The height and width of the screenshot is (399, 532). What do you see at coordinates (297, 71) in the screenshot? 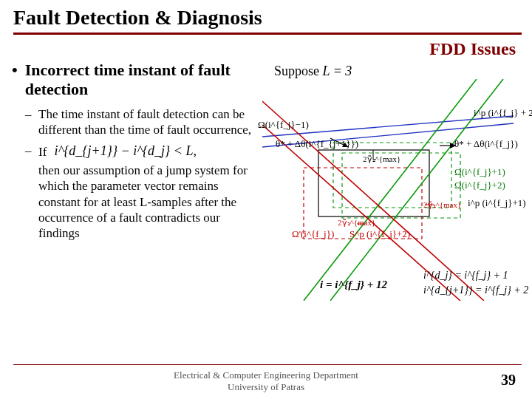
I see `suppose-prefix: Suppose` at bounding box center [297, 71].